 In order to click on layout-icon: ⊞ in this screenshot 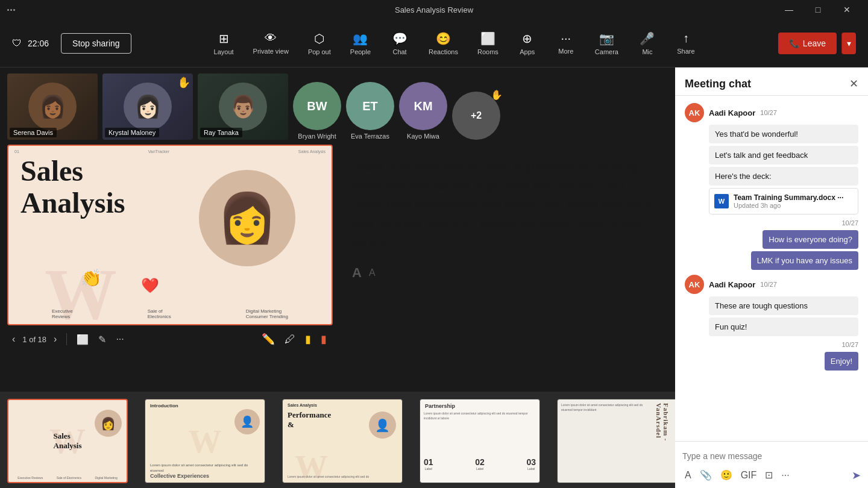, I will do `click(224, 39)`.